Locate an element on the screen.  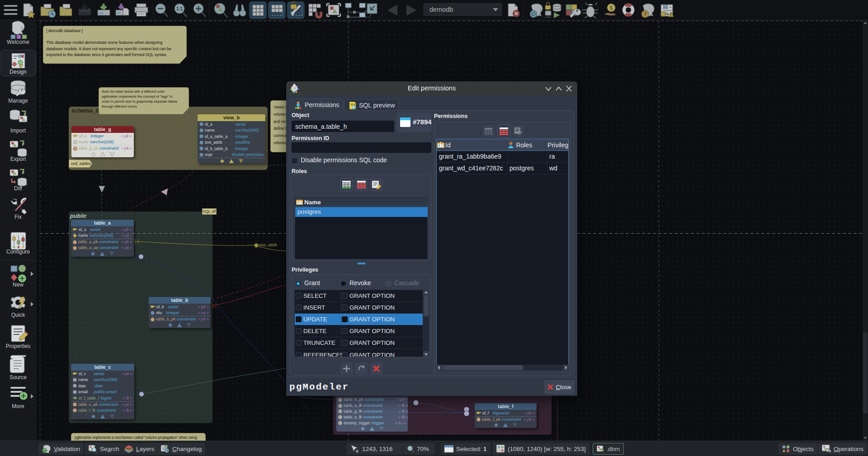
svg-text: Source is located at coordinates (18, 377).